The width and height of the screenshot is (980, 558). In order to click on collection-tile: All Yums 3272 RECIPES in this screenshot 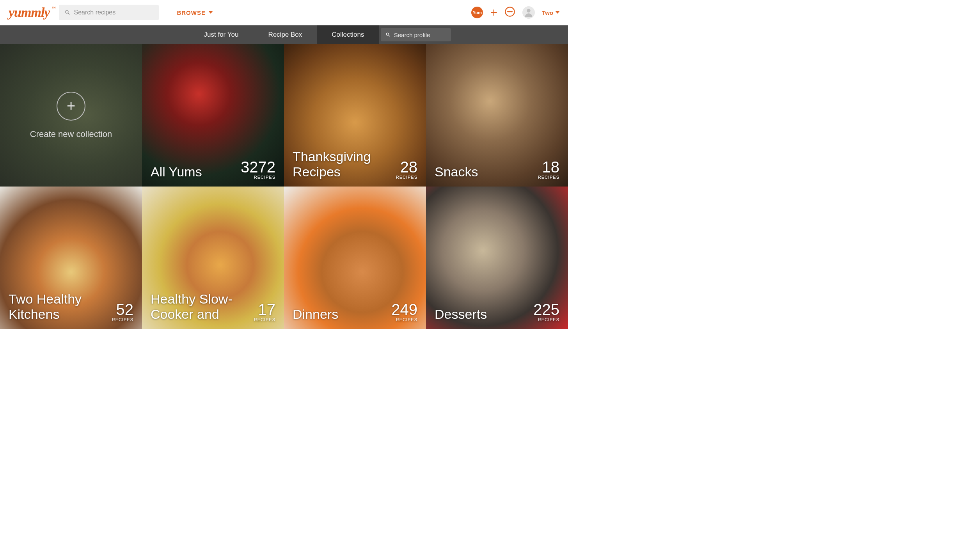, I will do `click(213, 116)`.